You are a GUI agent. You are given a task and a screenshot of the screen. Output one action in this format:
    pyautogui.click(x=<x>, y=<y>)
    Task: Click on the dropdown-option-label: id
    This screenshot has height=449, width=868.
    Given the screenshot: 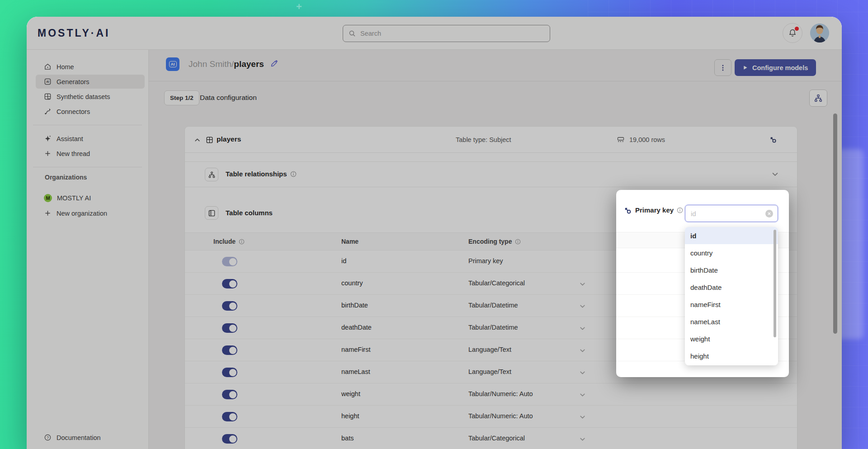 What is the action you would take?
    pyautogui.click(x=693, y=236)
    